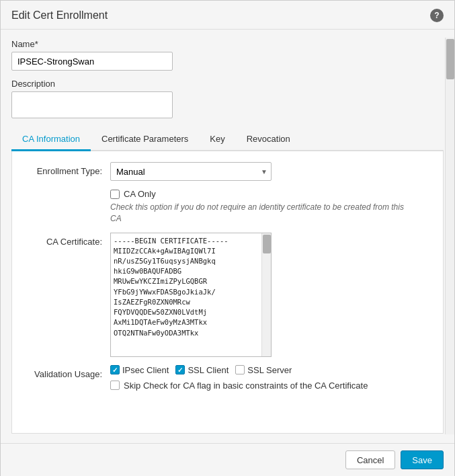  I want to click on tabs-bar: CA Information Certificate Parameters Ke…, so click(227, 140).